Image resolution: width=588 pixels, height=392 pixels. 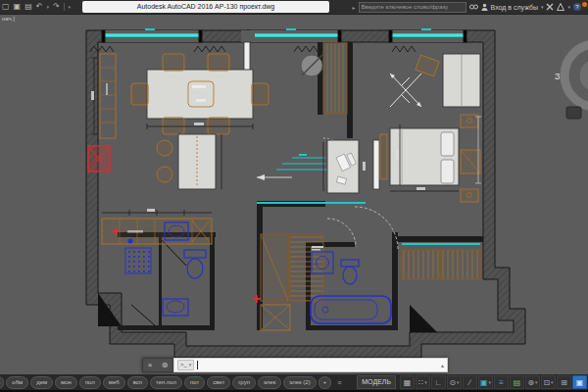 I want to click on polar-tracking-icon: ⊙▾, so click(x=455, y=382).